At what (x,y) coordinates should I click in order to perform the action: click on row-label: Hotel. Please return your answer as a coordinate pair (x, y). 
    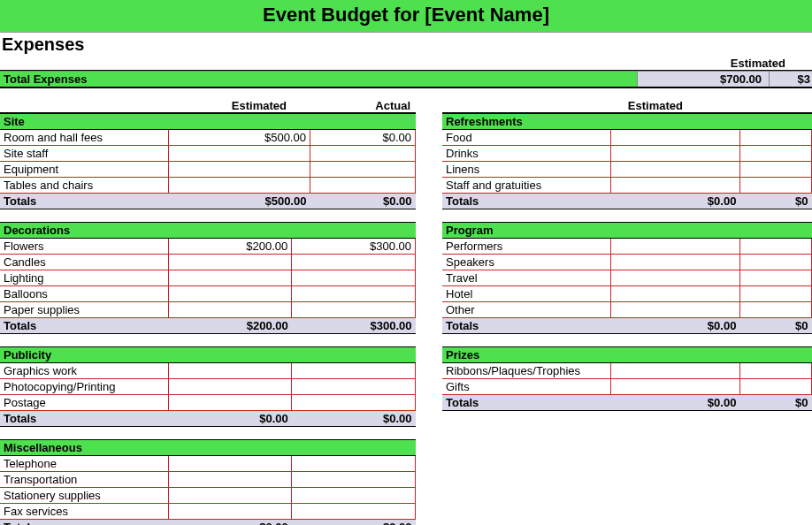
    Looking at the image, I should click on (526, 294).